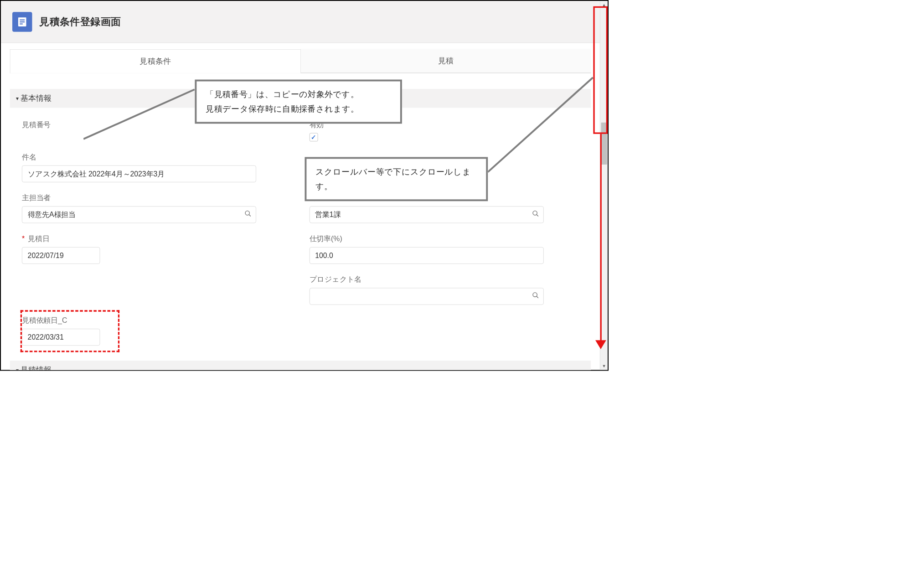  What do you see at coordinates (601, 238) in the screenshot?
I see `scroll-arrow-shaft` at bounding box center [601, 238].